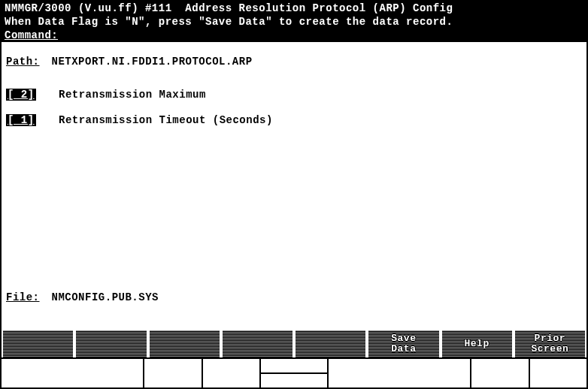  What do you see at coordinates (294, 62) in the screenshot?
I see `path-row: Path: NETXPORT.NI.FDDI1.PROTOCOL.ARP` at bounding box center [294, 62].